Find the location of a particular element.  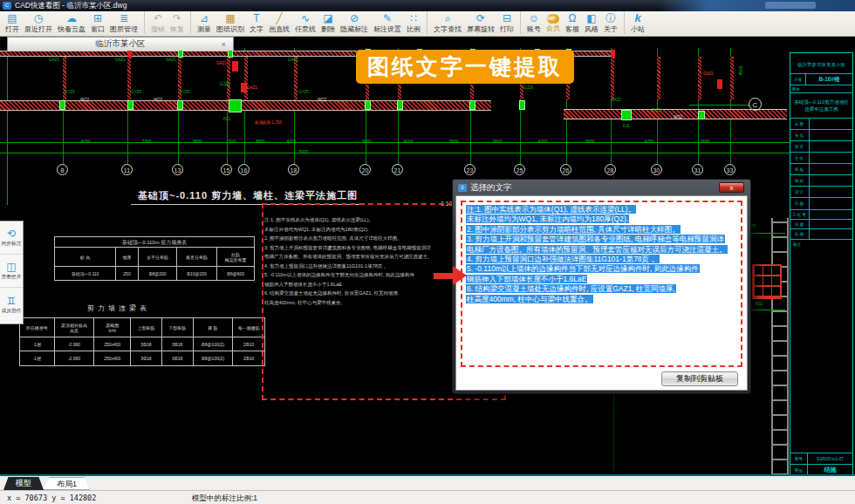

titleblock-row: 比例 is located at coordinates (822, 234).